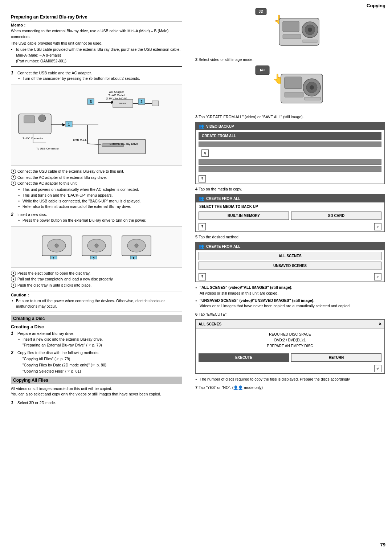 Image resolution: width=392 pixels, height=554 pixels. I want to click on allscenes-text: All videos or still images in this unit …, so click(239, 293).